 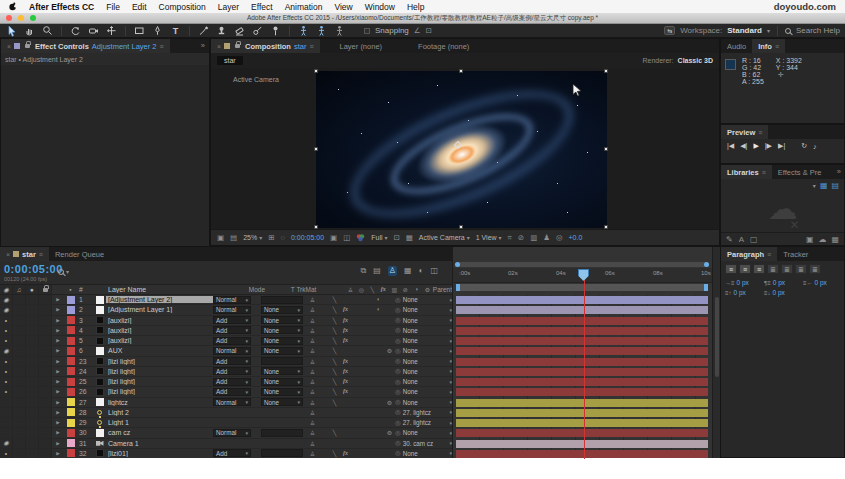 What do you see at coordinates (282, 238) in the screenshot?
I see `mask-visibility-icon: ◌` at bounding box center [282, 238].